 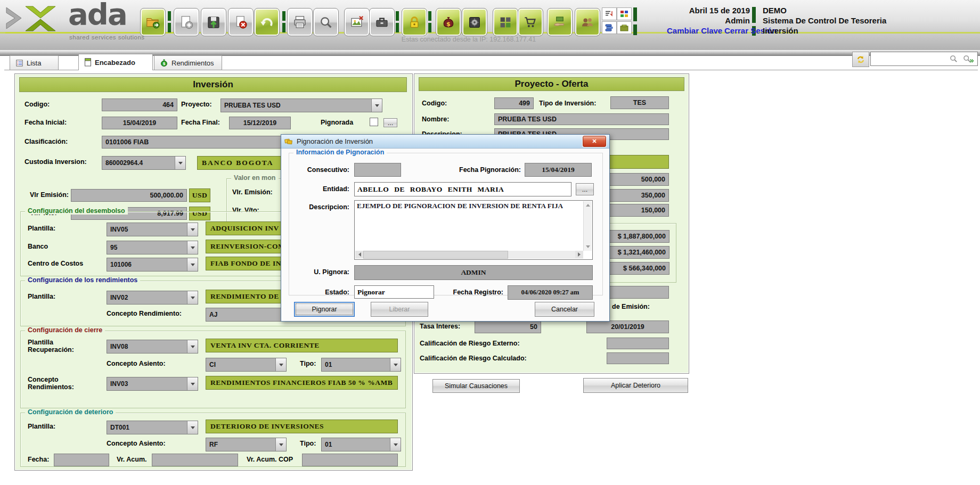 I want to click on banco-value: 95, so click(x=147, y=248).